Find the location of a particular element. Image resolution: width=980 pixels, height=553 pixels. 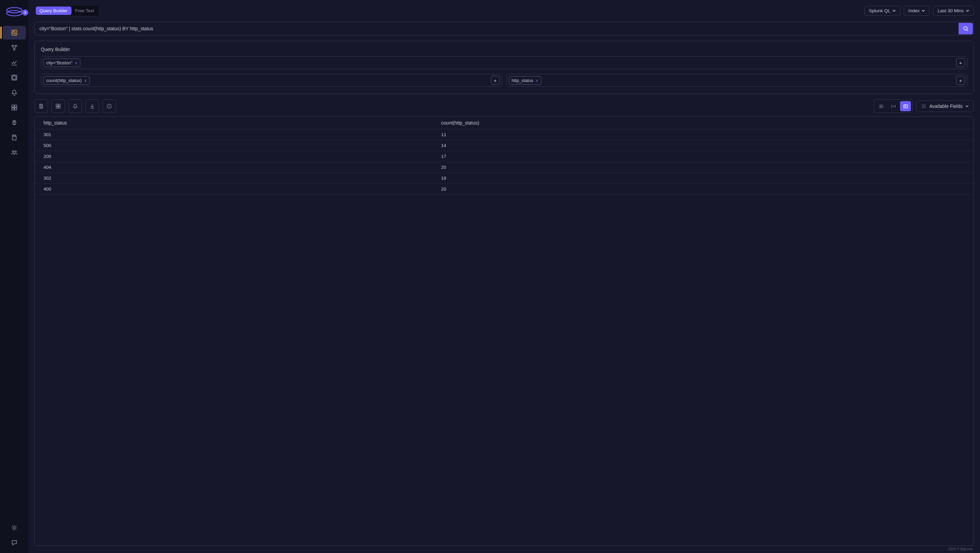

dropdown-query-lang: Splunk QL is located at coordinates (883, 11).